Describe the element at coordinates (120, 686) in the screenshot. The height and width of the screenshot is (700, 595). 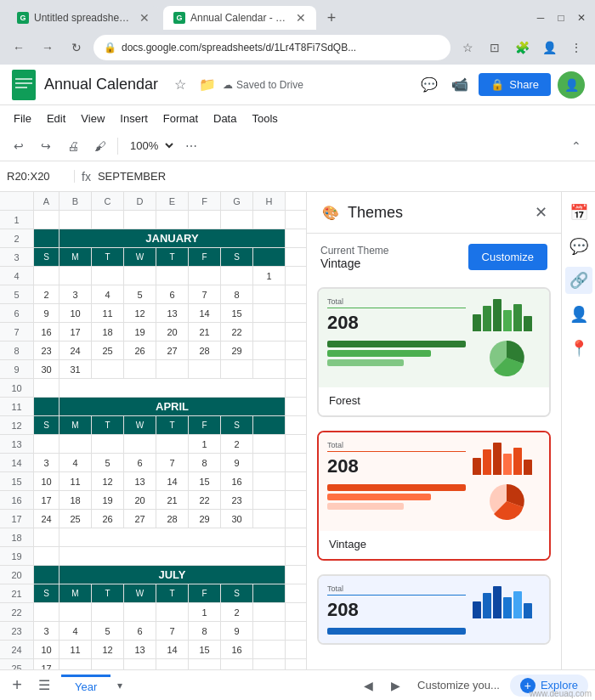
I see `sheet-tab-chevron: ▾` at that location.